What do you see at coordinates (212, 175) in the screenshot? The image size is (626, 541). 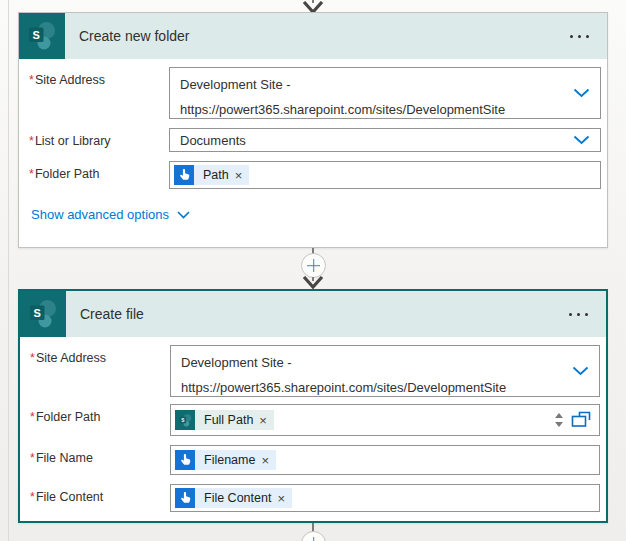 I see `dynamic-content-token-path: Path ×` at bounding box center [212, 175].